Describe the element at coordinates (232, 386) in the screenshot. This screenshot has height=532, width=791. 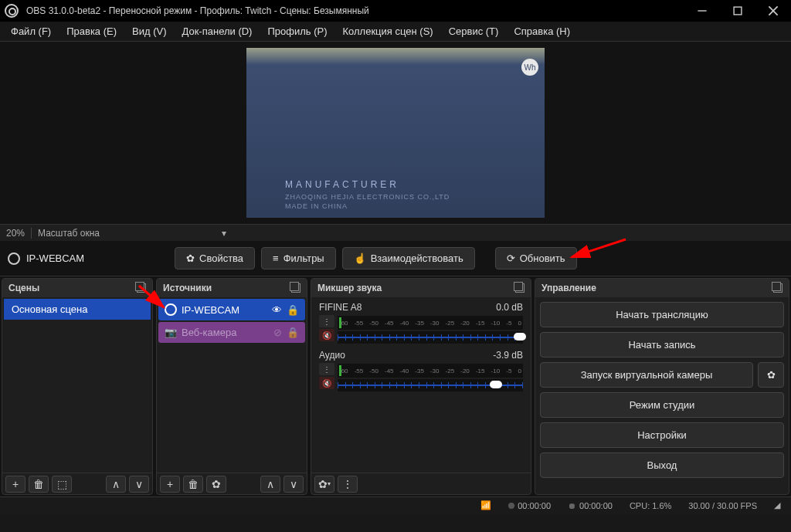
I see `panel-sources: Источники IP-WEBCAM 👁 🔒 📷 Веб-камера ⊘ 🔒` at that location.